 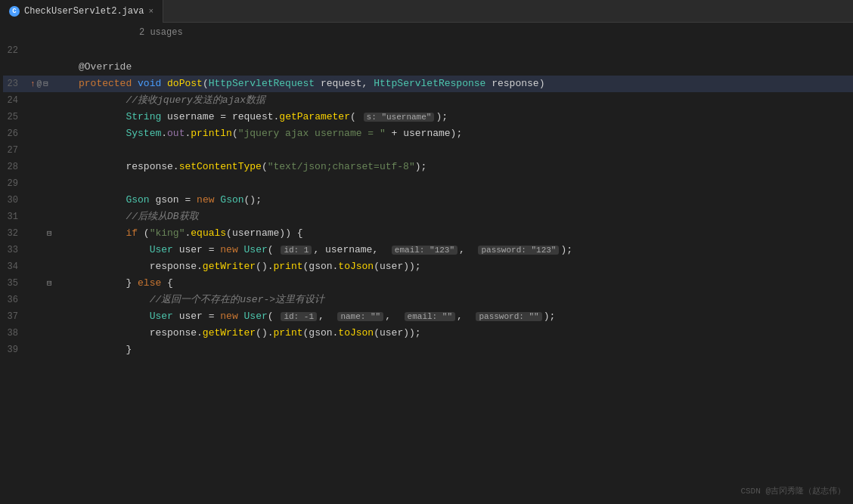 What do you see at coordinates (464, 283) in the screenshot?
I see `code-content: } else {` at bounding box center [464, 283].